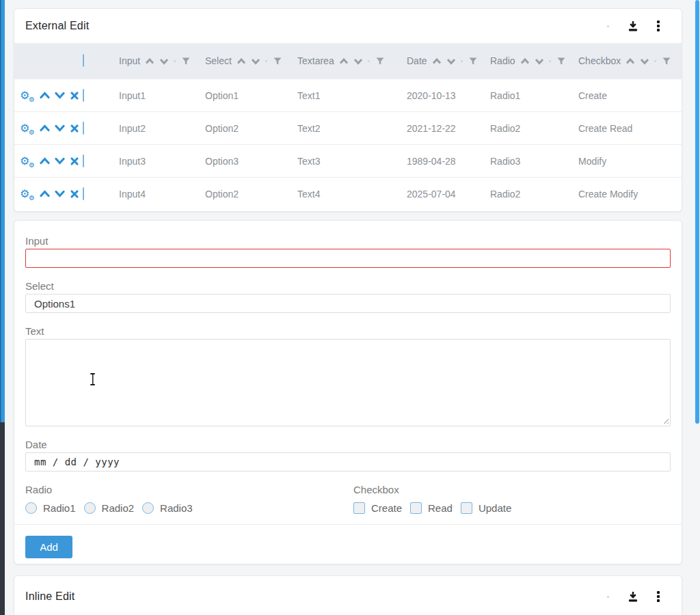 This screenshot has height=615, width=700. Describe the element at coordinates (446, 161) in the screenshot. I see `cell-date: 1989-04-28` at that location.